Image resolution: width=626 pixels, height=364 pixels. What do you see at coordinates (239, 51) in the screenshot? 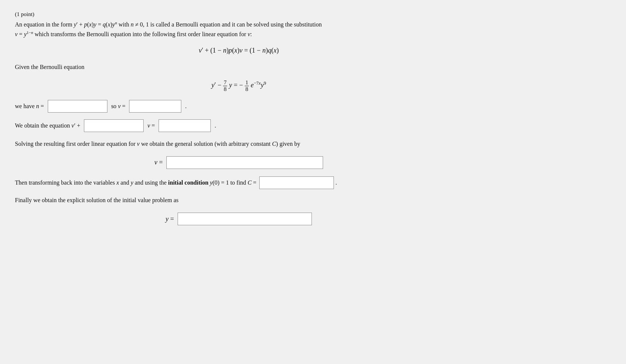
I see `general-equation: v′ + (1 − n)p(x)v = (1 − n)q(x)` at bounding box center [239, 51].